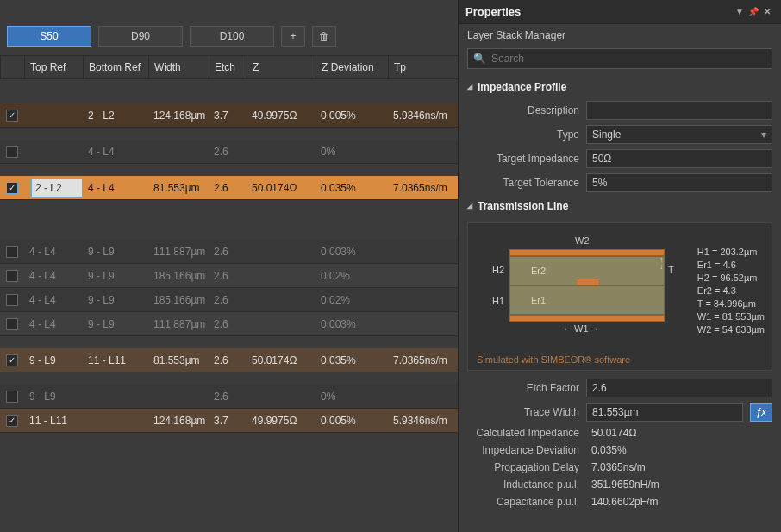 The image size is (781, 532). Describe the element at coordinates (620, 87) in the screenshot. I see `section-impedance-profile: Impedance Profile` at that location.